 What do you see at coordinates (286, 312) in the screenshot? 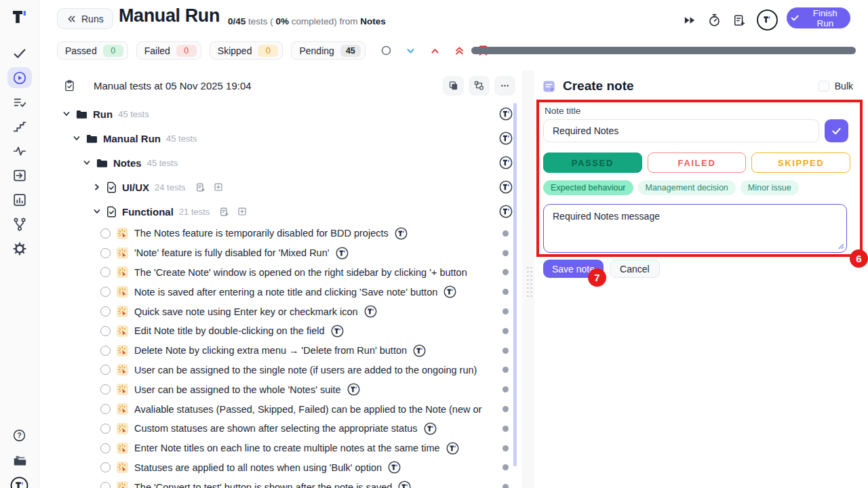
I see `test-row: Quick save note using Enter key or check…` at bounding box center [286, 312].